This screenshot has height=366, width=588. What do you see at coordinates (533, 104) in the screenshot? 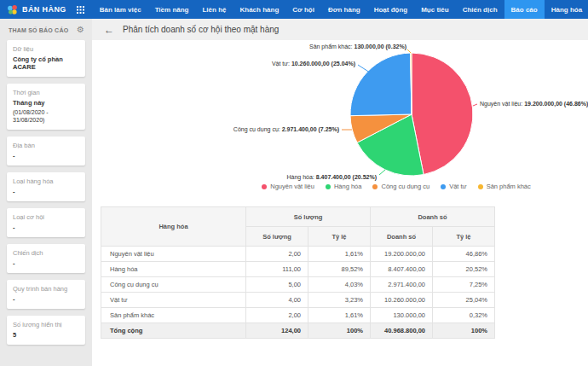
I see `callout-nguyen-vat-lieu: Nguyên vật liệu: 19.200.000,00 (46.86%)` at bounding box center [533, 104].